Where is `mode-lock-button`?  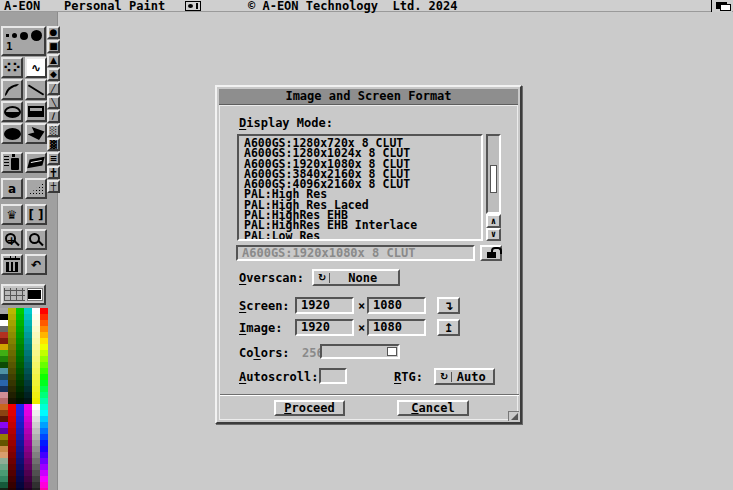 mode-lock-button is located at coordinates (491, 253).